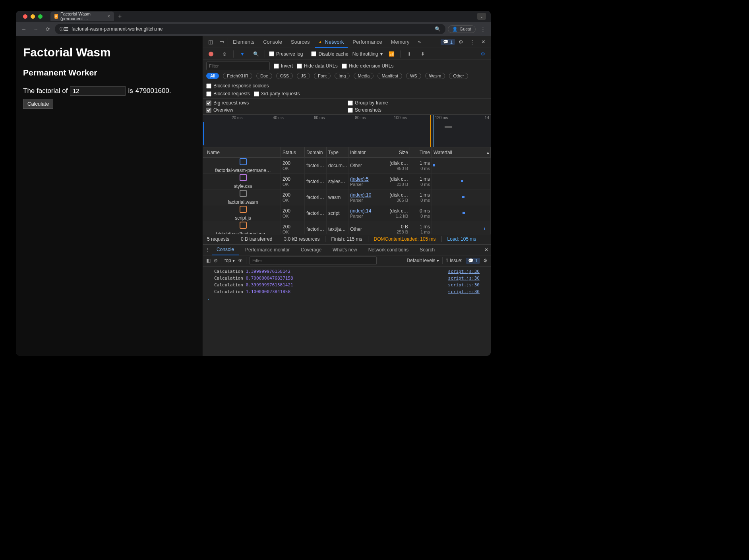 This screenshot has height=560, width=749. What do you see at coordinates (225, 250) in the screenshot?
I see `drawer-tab-console: Console` at bounding box center [225, 250].